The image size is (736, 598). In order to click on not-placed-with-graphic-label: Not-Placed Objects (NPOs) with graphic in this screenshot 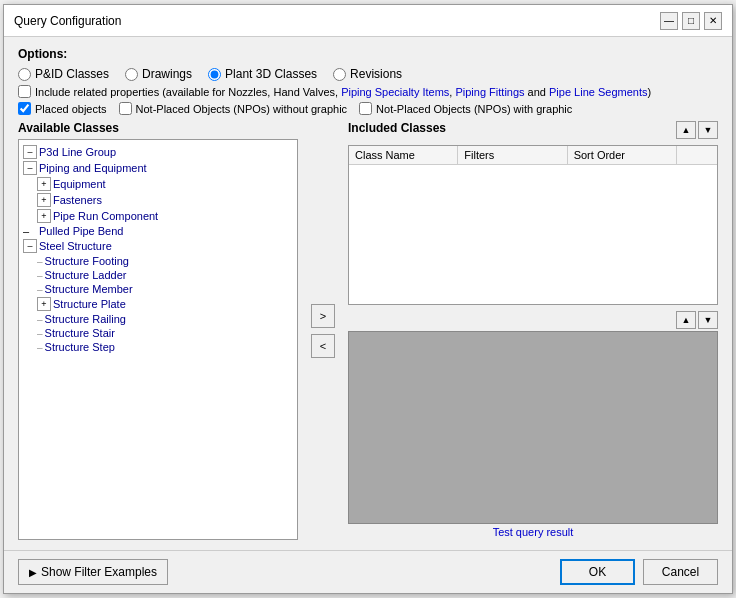, I will do `click(474, 109)`.